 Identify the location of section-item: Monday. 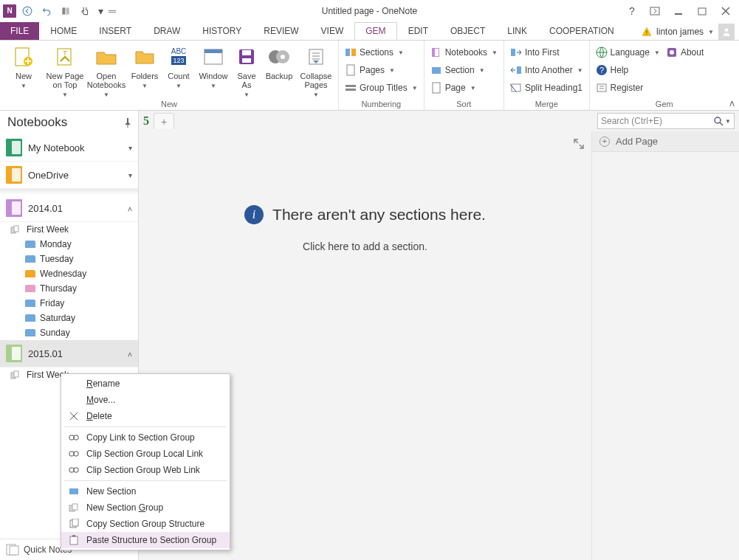
(69, 244).